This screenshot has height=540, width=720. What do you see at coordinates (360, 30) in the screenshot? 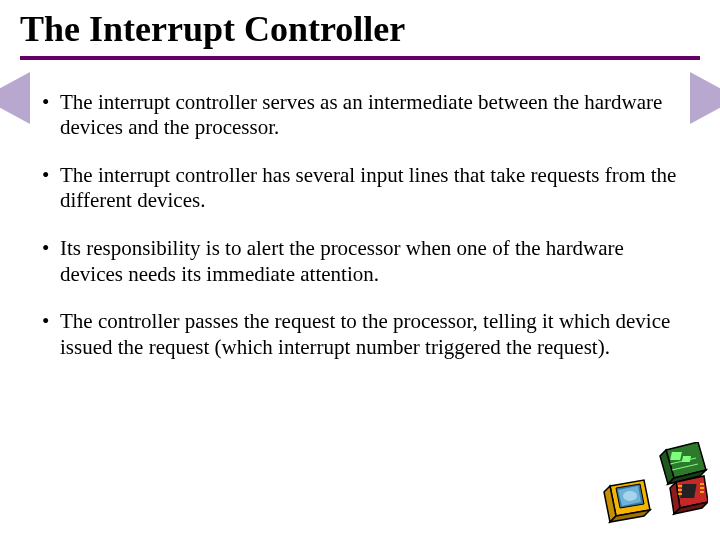
I see `title-area: The Interrupt Controller` at bounding box center [360, 30].